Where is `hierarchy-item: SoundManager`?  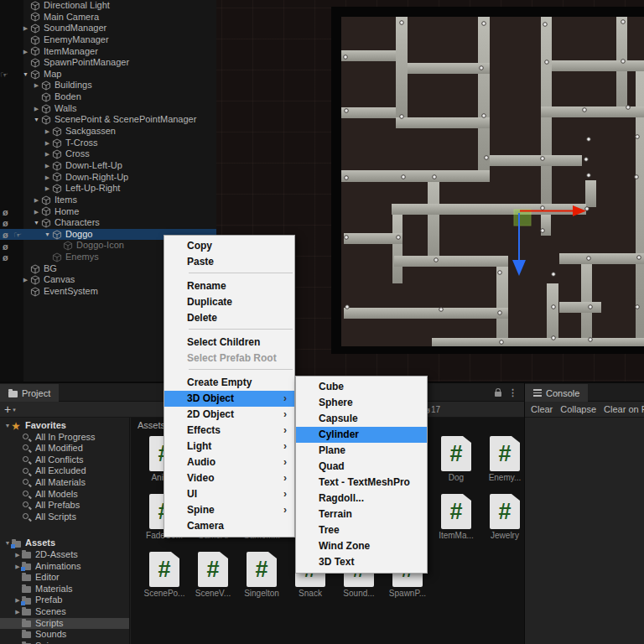
hierarchy-item: SoundManager is located at coordinates (108, 29).